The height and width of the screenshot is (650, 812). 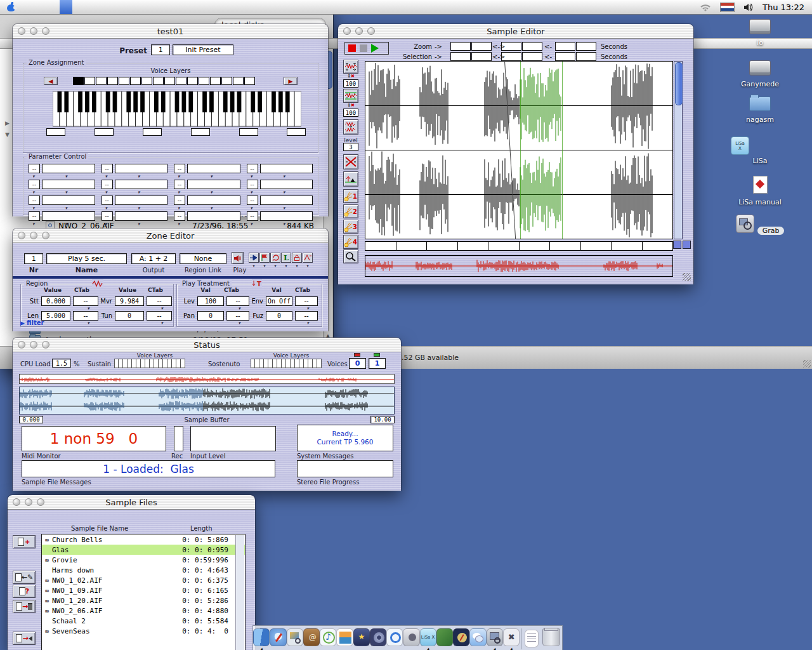 What do you see at coordinates (499, 47) in the screenshot?
I see `zoom-range-arrow: <->` at bounding box center [499, 47].